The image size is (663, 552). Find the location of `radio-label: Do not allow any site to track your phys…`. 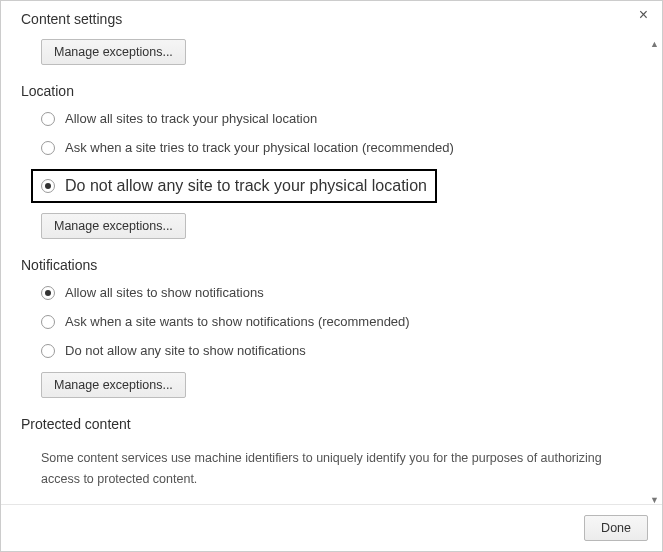

radio-label: Do not allow any site to track your phys… is located at coordinates (246, 186).